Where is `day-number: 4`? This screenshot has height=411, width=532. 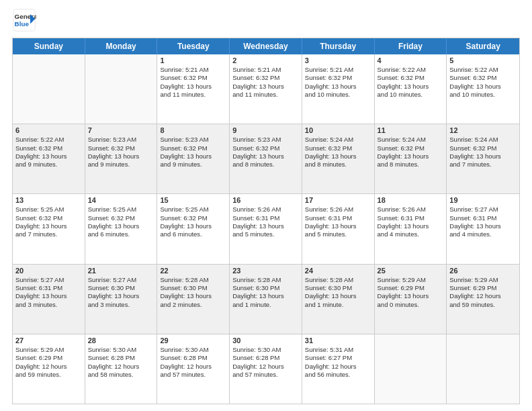
day-number: 4 is located at coordinates (411, 60).